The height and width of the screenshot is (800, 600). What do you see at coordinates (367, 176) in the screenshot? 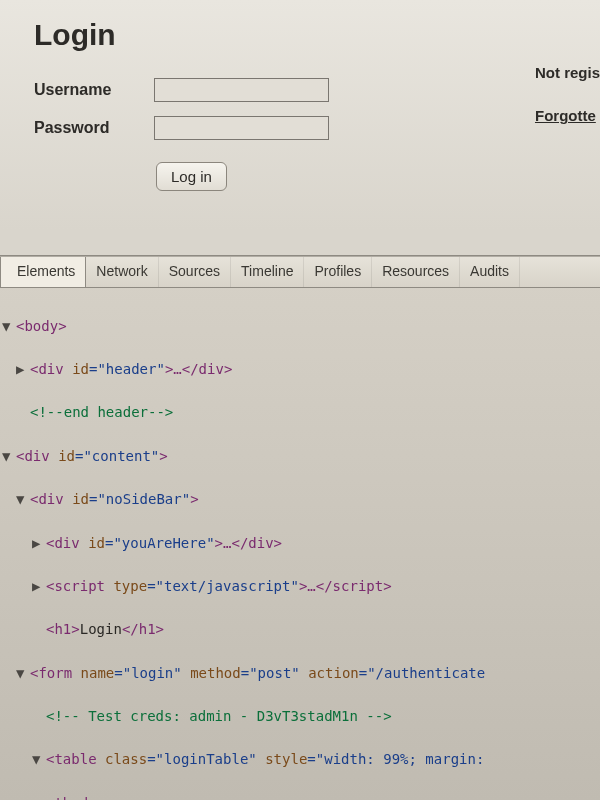
I see `login-button-row: Log in` at bounding box center [367, 176].